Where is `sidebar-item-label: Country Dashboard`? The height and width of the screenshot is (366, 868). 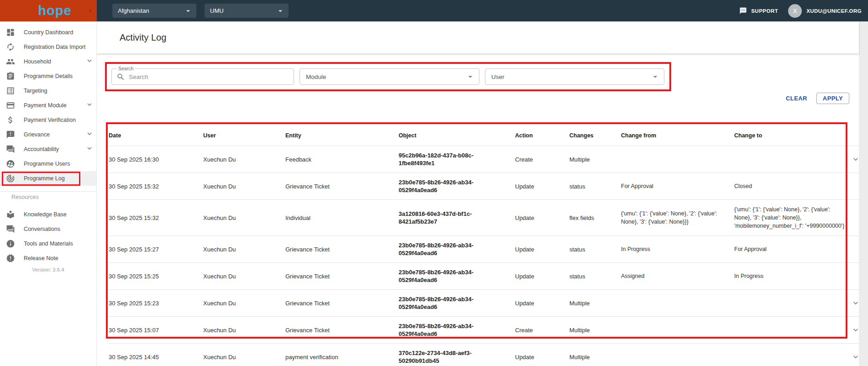 sidebar-item-label: Country Dashboard is located at coordinates (48, 32).